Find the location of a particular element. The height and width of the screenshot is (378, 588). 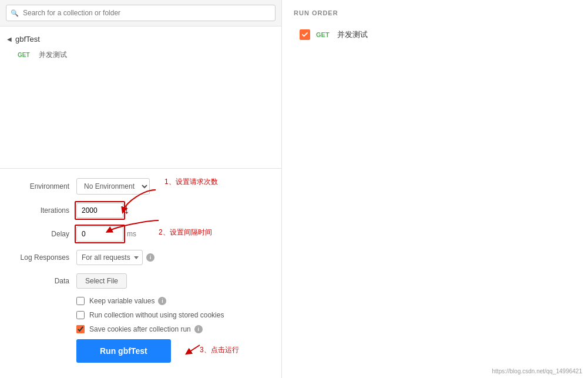

iterations-wrapper: 2000 is located at coordinates (100, 210).